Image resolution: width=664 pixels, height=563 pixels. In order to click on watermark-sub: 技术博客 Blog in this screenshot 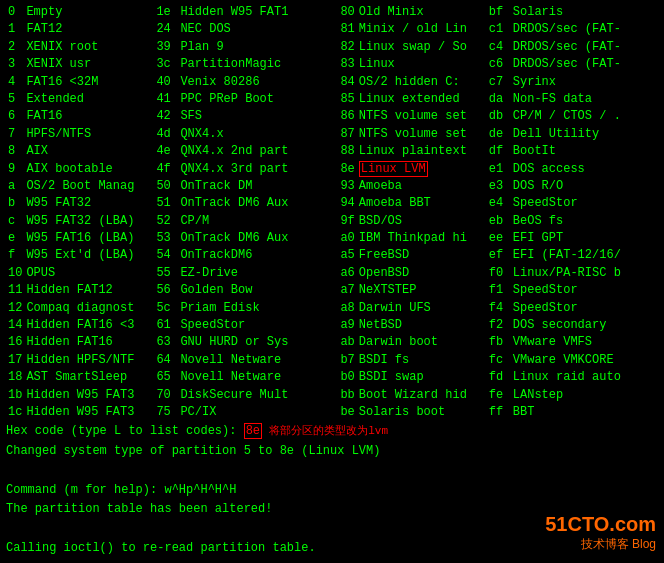, I will do `click(600, 544)`.